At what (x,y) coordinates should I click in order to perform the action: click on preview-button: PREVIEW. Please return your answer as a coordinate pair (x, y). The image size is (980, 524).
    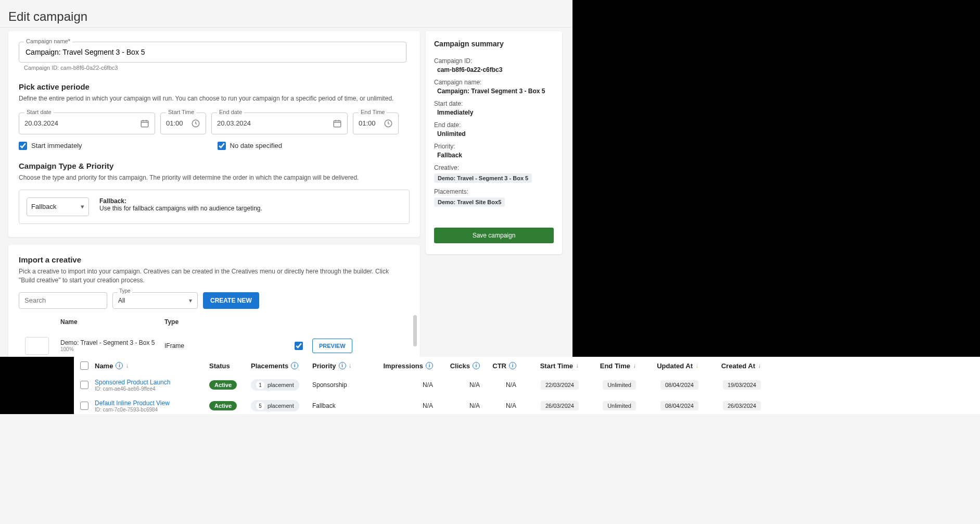
    Looking at the image, I should click on (332, 346).